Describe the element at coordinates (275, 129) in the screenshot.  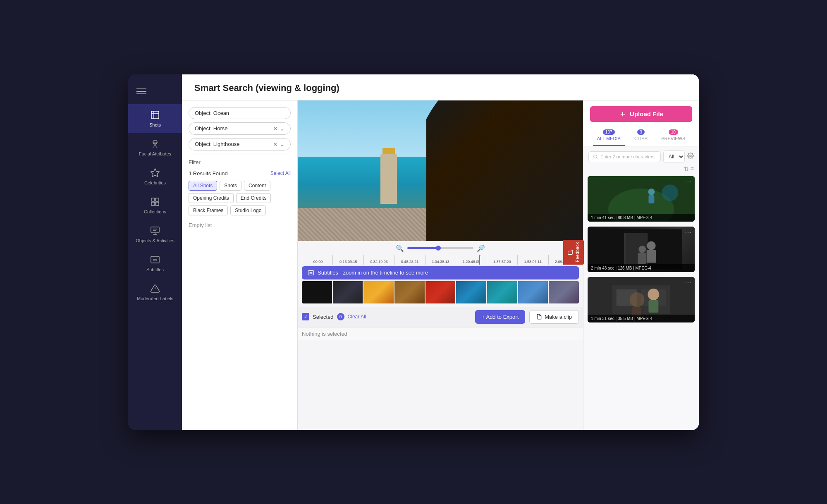
I see `tag-horse-remove: ✕` at that location.